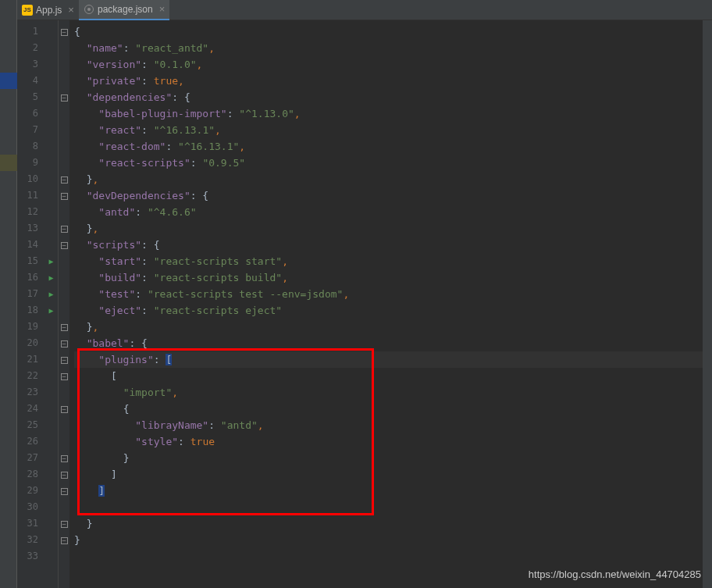 The width and height of the screenshot is (712, 588). What do you see at coordinates (52, 305) in the screenshot?
I see `run-markers: ▶▶▶▶` at bounding box center [52, 305].